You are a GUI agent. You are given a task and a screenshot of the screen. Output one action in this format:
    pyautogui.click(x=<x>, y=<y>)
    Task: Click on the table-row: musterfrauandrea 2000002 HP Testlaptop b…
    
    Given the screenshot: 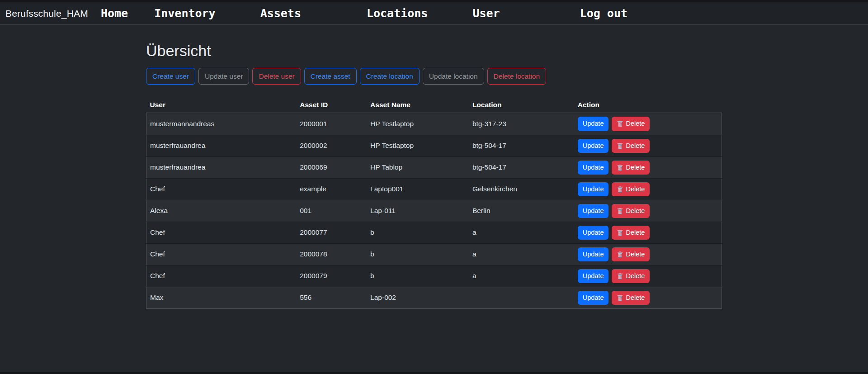 What is the action you would take?
    pyautogui.click(x=434, y=146)
    